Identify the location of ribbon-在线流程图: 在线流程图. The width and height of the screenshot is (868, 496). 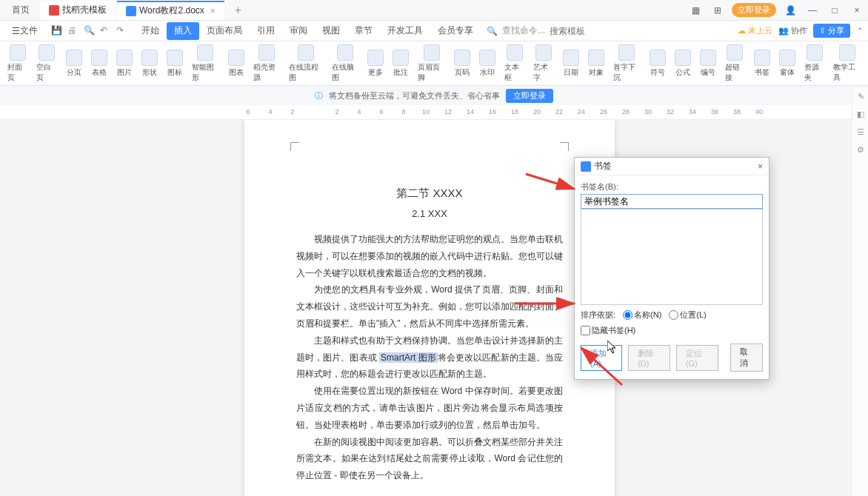
(306, 64).